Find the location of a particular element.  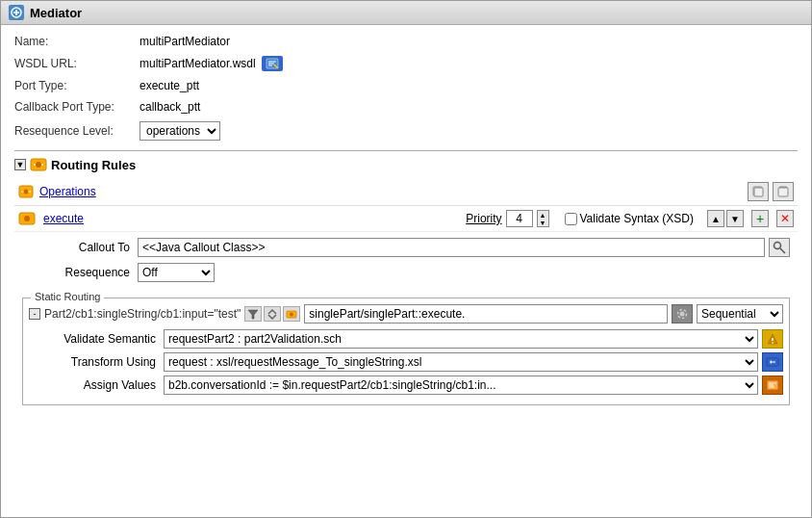

move-up-button: ▲ is located at coordinates (716, 219).